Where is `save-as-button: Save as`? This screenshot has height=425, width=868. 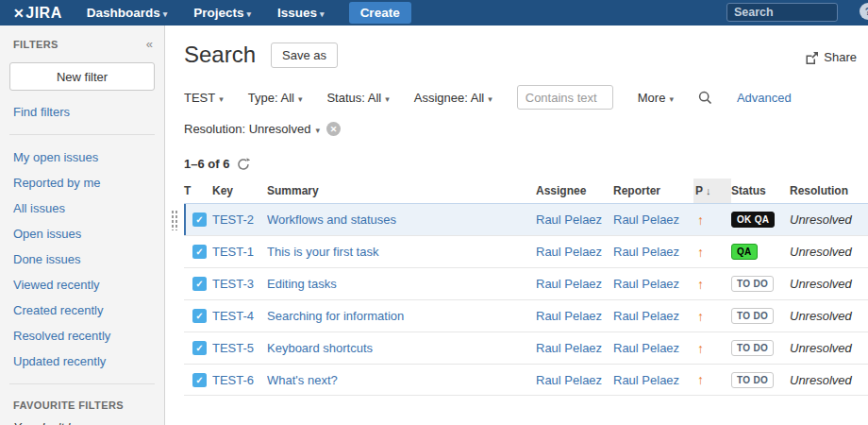 save-as-button: Save as is located at coordinates (304, 55).